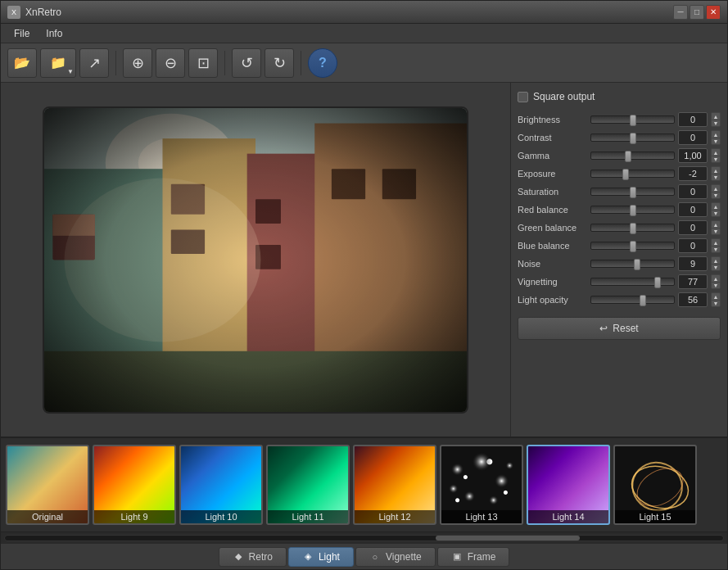 The width and height of the screenshot is (728, 570). I want to click on scrollbar-thumb, so click(508, 538).